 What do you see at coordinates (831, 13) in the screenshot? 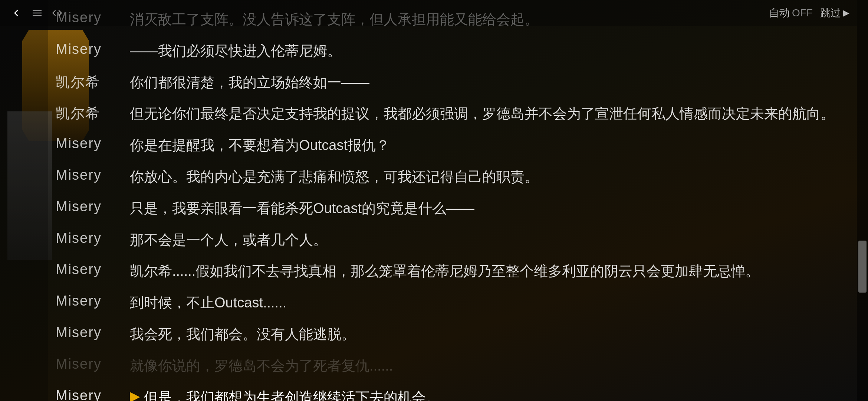
I see `skip-label: 跳过` at bounding box center [831, 13].